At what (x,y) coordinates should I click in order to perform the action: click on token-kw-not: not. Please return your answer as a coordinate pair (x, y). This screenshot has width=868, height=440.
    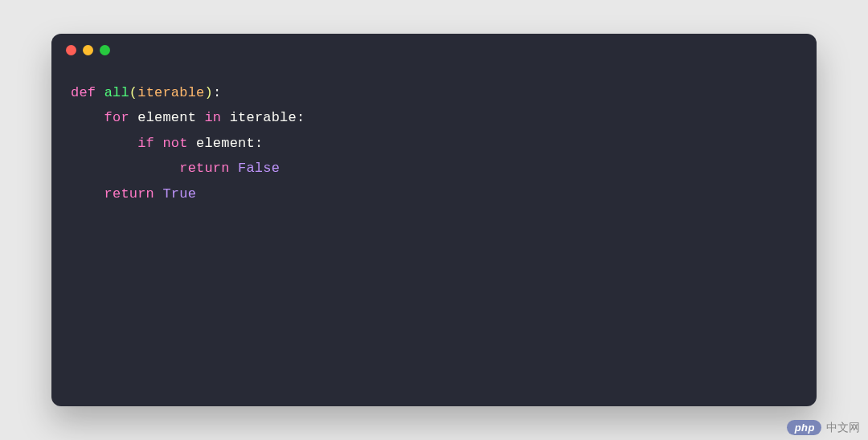
    Looking at the image, I should click on (175, 143).